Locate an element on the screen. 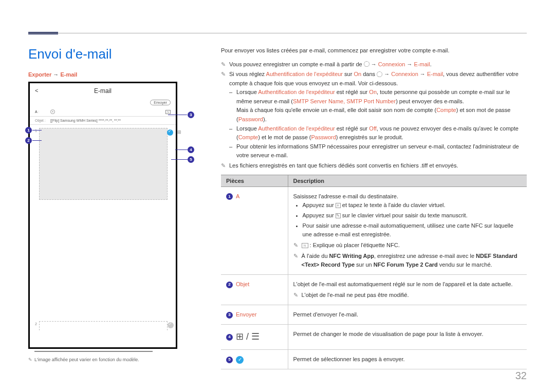 The height and width of the screenshot is (392, 555). callout-2: 2 is located at coordinates (29, 141).